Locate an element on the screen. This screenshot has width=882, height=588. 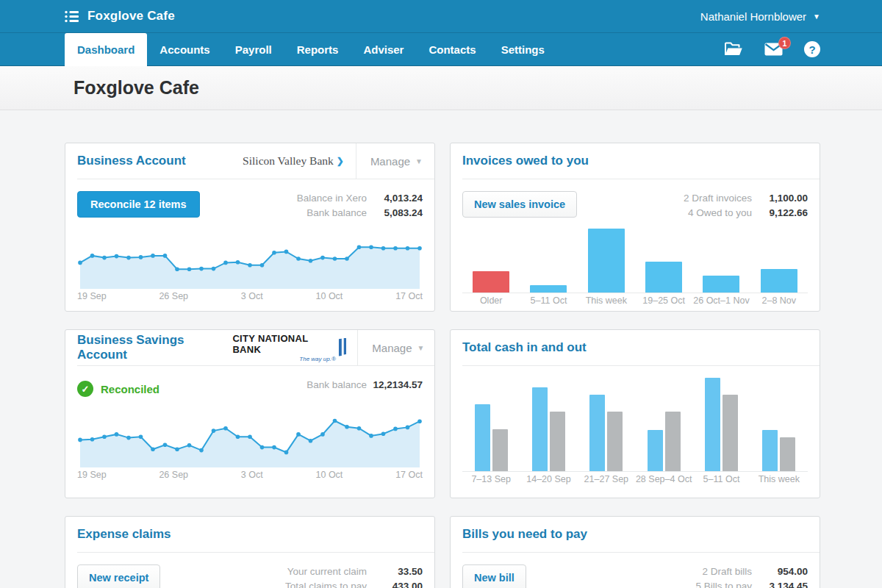
city-national-bank-logo: CITY NATIONAL BANK The way up.® is located at coordinates (295, 348).